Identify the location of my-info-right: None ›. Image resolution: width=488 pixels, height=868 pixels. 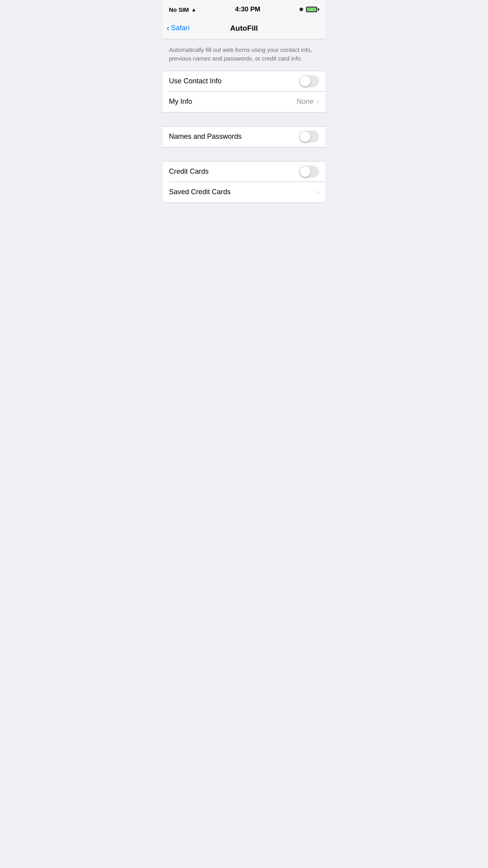
(308, 101).